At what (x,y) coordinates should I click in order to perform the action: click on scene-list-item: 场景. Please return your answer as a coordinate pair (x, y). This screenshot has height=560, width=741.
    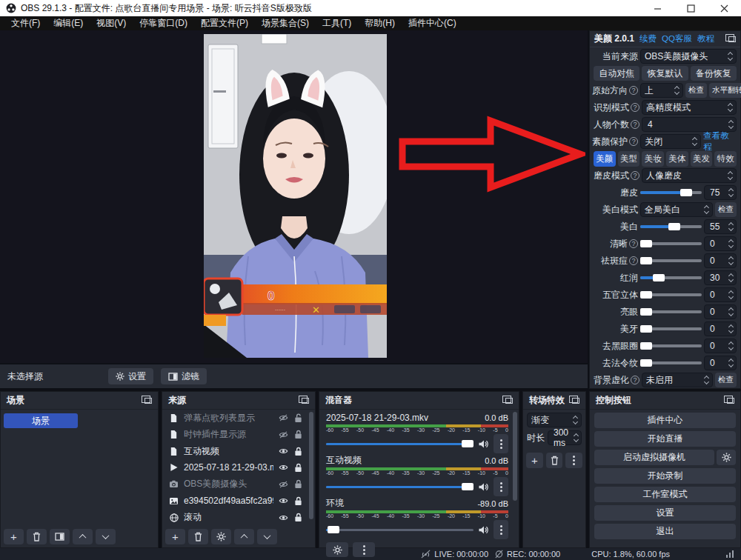
    Looking at the image, I should click on (41, 421).